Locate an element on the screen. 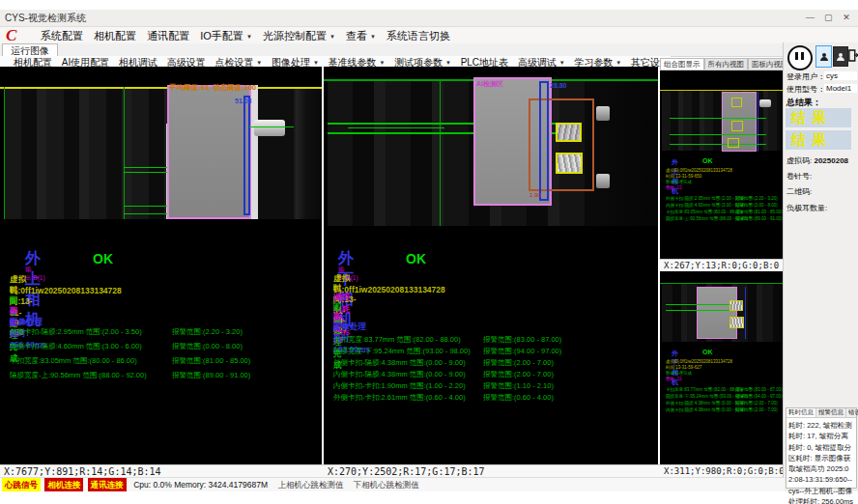 Image resolution: width=858 pixels, height=504 pixels. log-tab-timing: 耗时信息 is located at coordinates (802, 413).